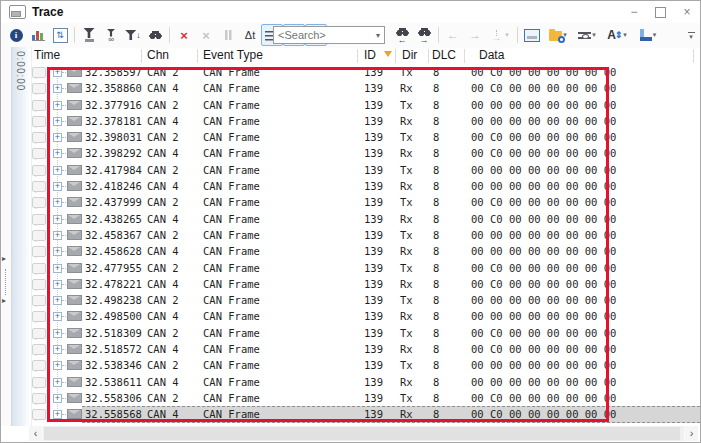 This screenshot has height=443, width=701. Describe the element at coordinates (374, 268) in the screenshot. I see `cell-id: 139` at that location.